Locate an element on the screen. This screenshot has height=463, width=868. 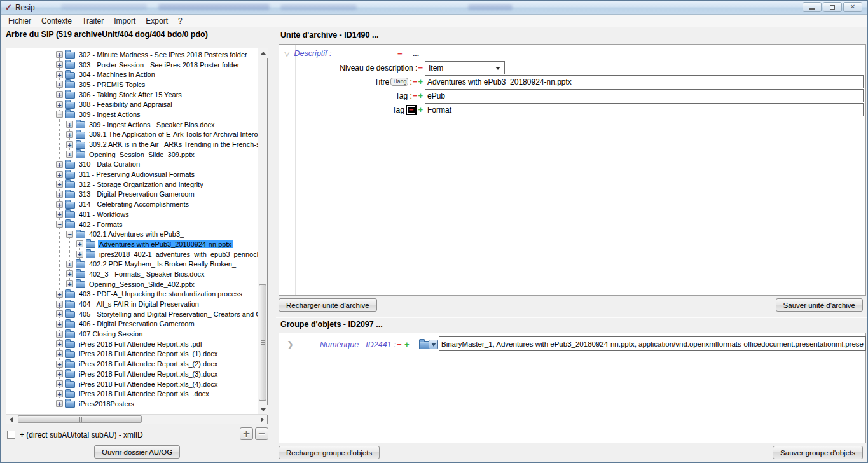
menu-item: ? is located at coordinates (181, 21).